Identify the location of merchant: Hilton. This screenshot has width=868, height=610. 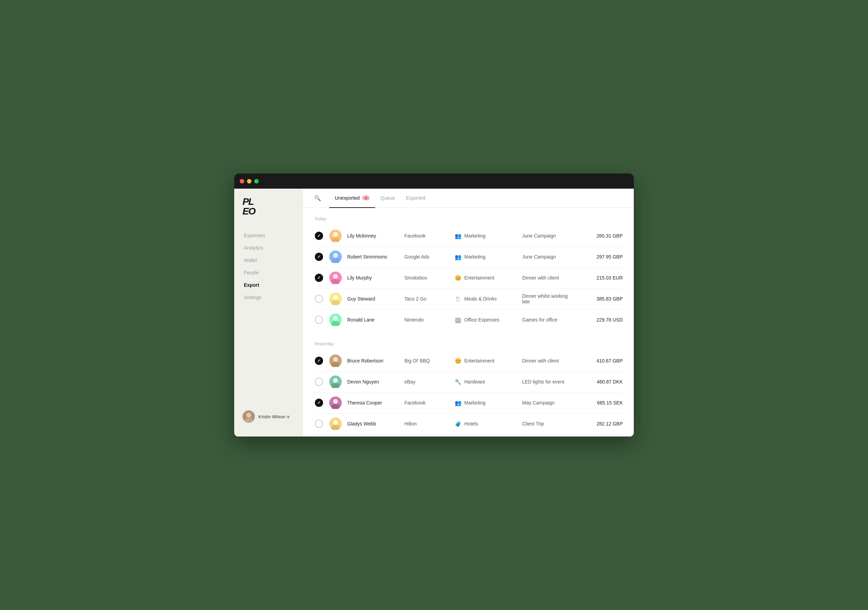
(427, 424).